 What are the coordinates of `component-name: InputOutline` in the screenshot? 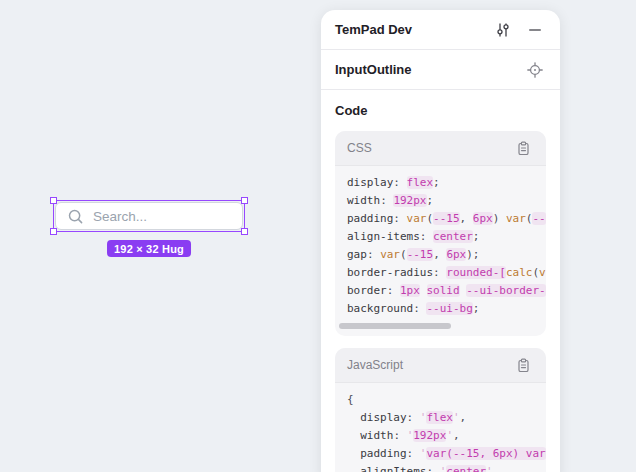 It's located at (430, 70).